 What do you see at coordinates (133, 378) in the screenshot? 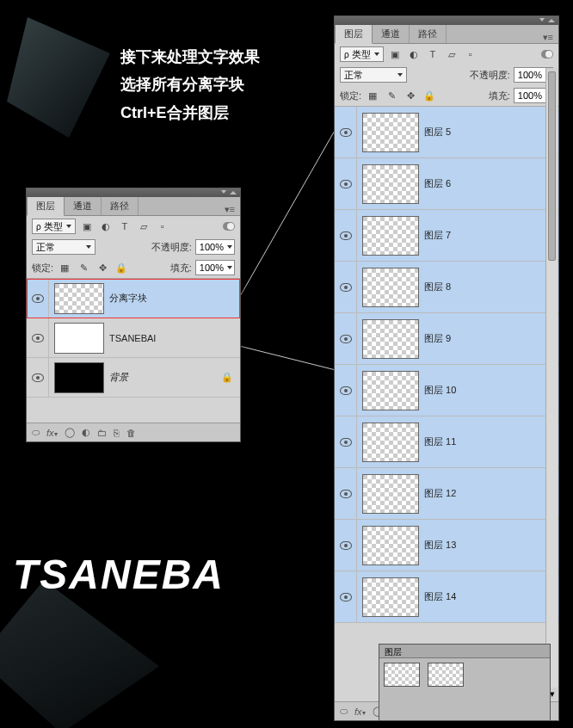
I see `layer-row-background: 背景 🔒` at bounding box center [133, 378].